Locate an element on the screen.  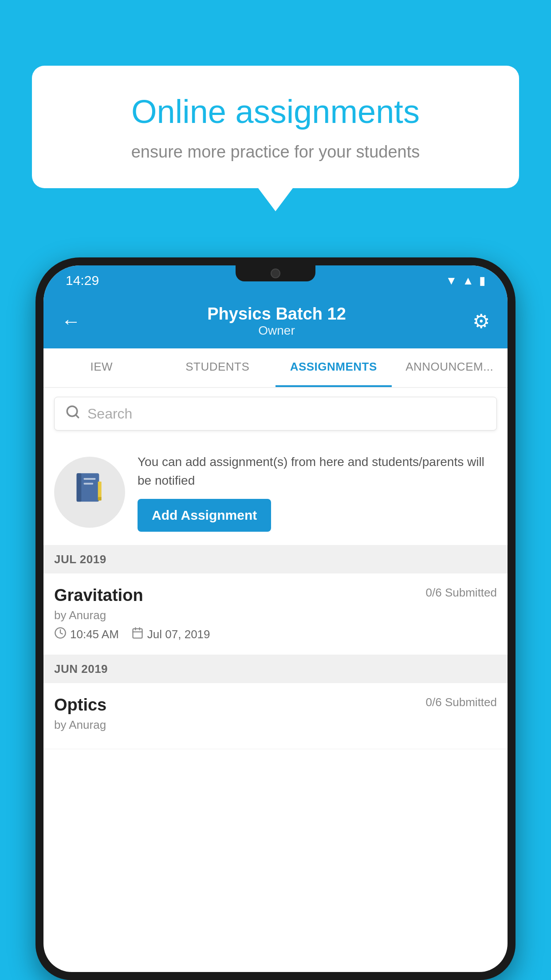
app-header: ← Physics Batch 12 Owner ⚙ is located at coordinates (276, 322).